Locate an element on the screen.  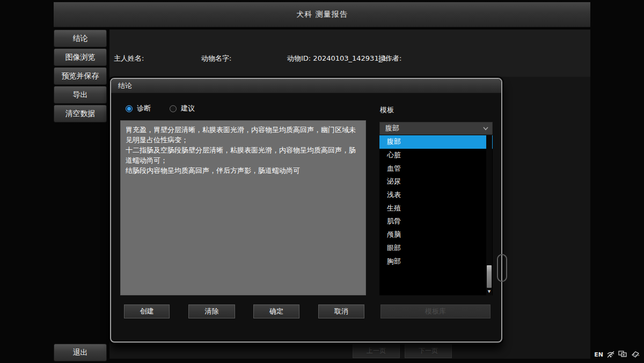
page-title: 犬科 测量报告 is located at coordinates (322, 14).